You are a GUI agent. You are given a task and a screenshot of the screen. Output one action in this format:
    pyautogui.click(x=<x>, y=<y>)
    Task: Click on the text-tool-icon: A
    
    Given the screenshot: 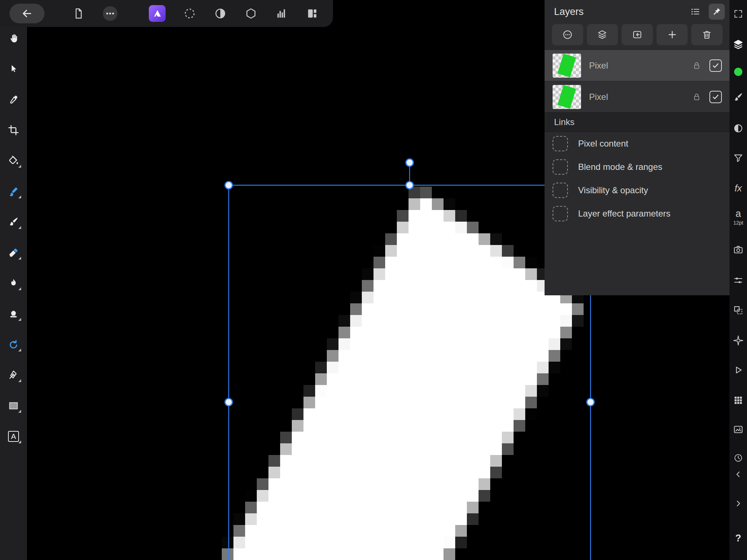 What is the action you would take?
    pyautogui.click(x=13, y=436)
    